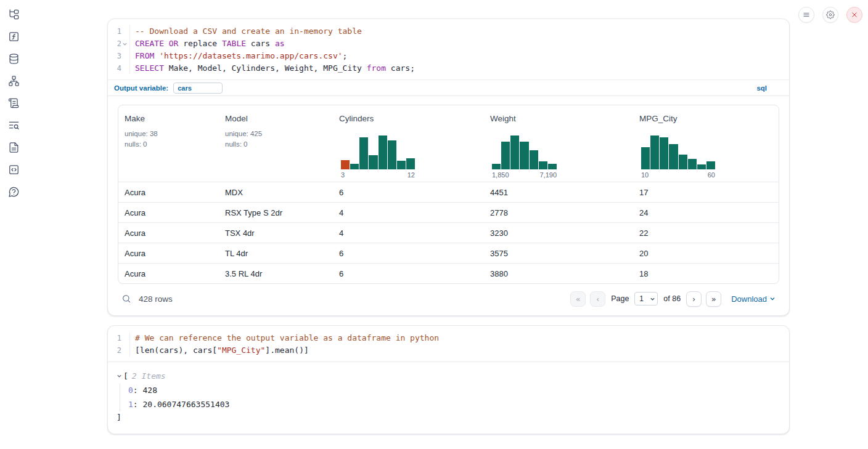 The width and height of the screenshot is (868, 449). What do you see at coordinates (272, 68) in the screenshot?
I see `code-text: SELECT Make, Model, Cylinders, Weight, M…` at bounding box center [272, 68].